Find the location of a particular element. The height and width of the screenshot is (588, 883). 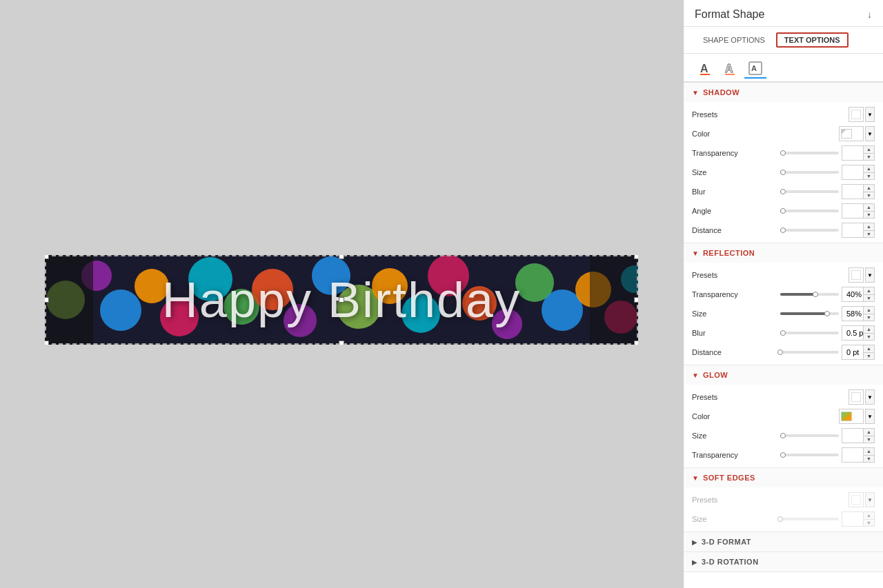

shadow-blur-thumb is located at coordinates (783, 192).